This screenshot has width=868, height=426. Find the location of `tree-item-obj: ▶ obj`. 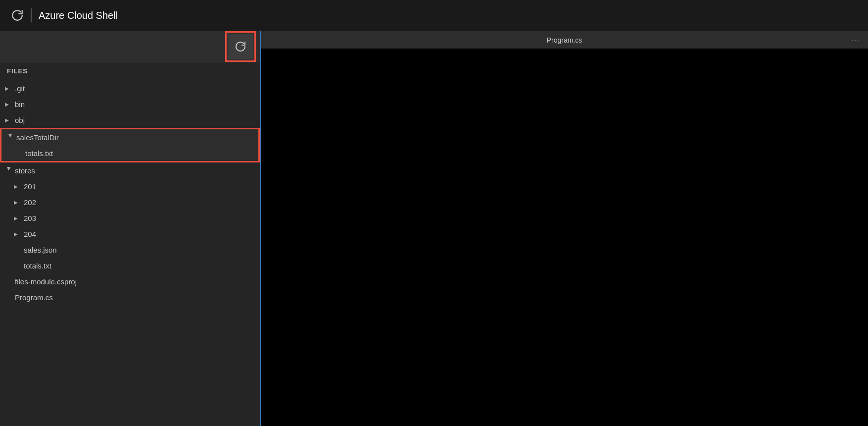

tree-item-obj: ▶ obj is located at coordinates (130, 120).